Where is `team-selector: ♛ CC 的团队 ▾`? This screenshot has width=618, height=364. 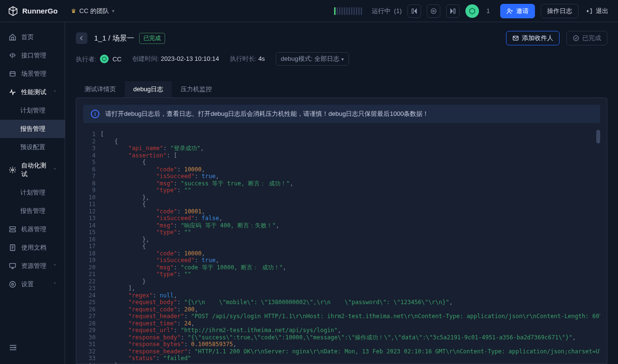 team-selector: ♛ CC 的团队 ▾ is located at coordinates (93, 11).